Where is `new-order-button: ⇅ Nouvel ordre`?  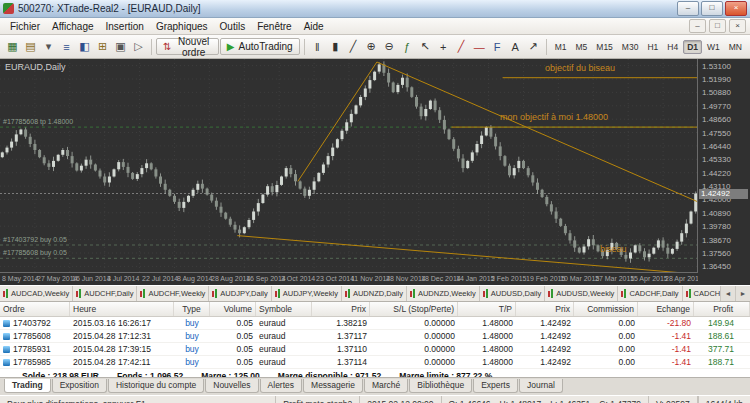 new-order-button: ⇅ Nouvel ordre is located at coordinates (188, 46).